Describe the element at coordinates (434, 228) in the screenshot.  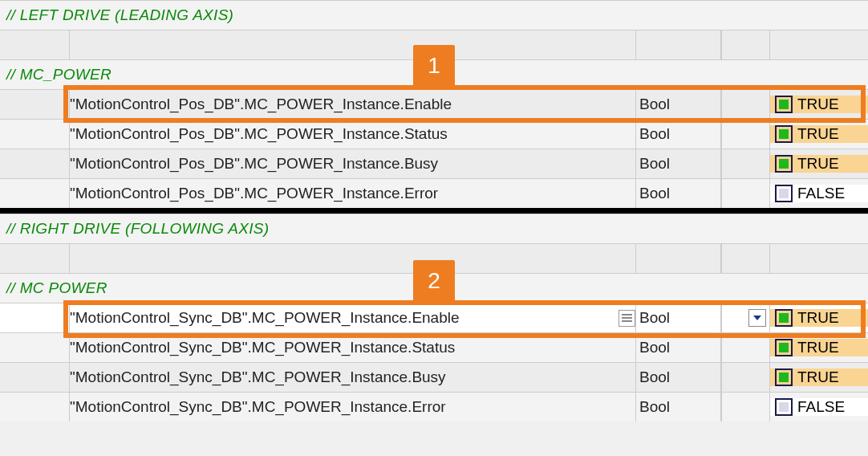
I see `comment-right-drive: // RIGHT DRIVE (FOLLOWING AXIS)` at that location.